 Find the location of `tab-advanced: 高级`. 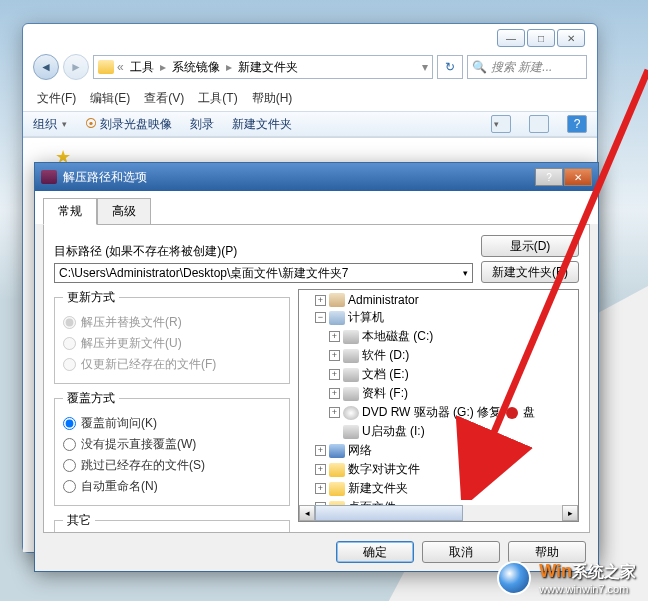

tab-advanced: 高级 is located at coordinates (124, 212).